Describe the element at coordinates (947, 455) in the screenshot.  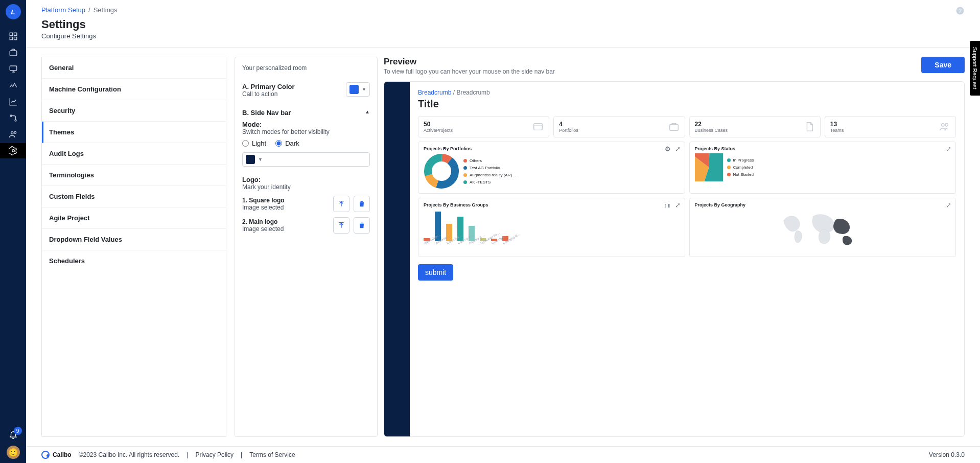
I see `footer-version: Version 0.3.0` at that location.